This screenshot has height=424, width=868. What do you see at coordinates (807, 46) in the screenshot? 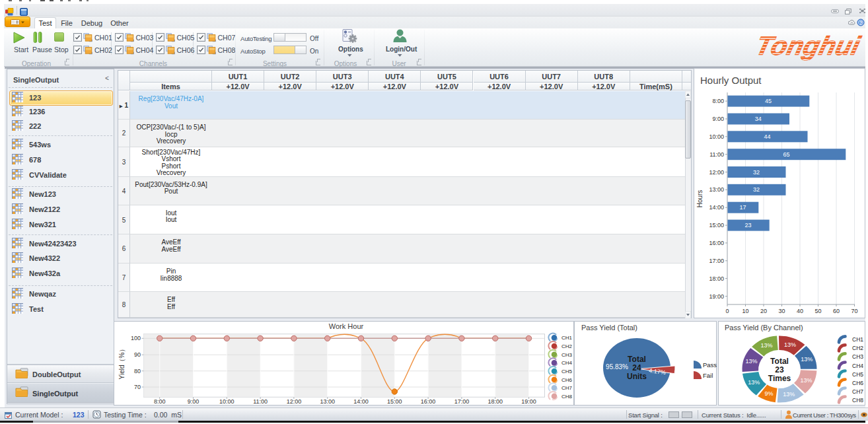
I see `svg-text: Tonghui` at bounding box center [807, 46].